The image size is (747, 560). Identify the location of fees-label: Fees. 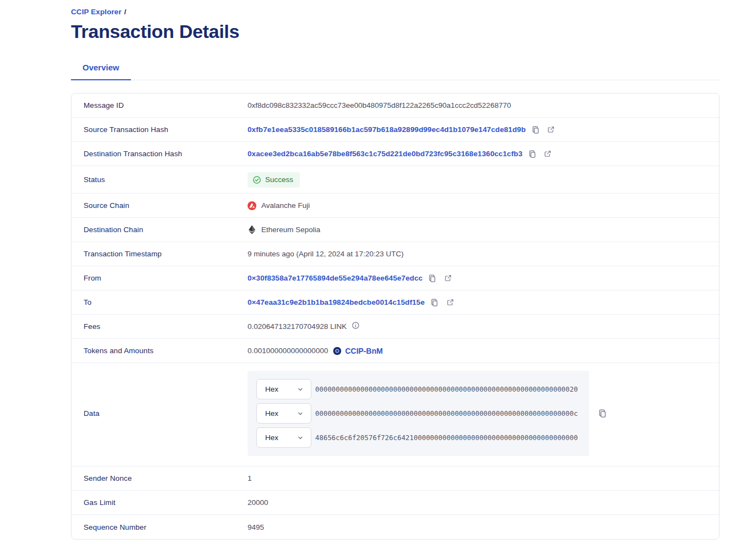
(166, 327).